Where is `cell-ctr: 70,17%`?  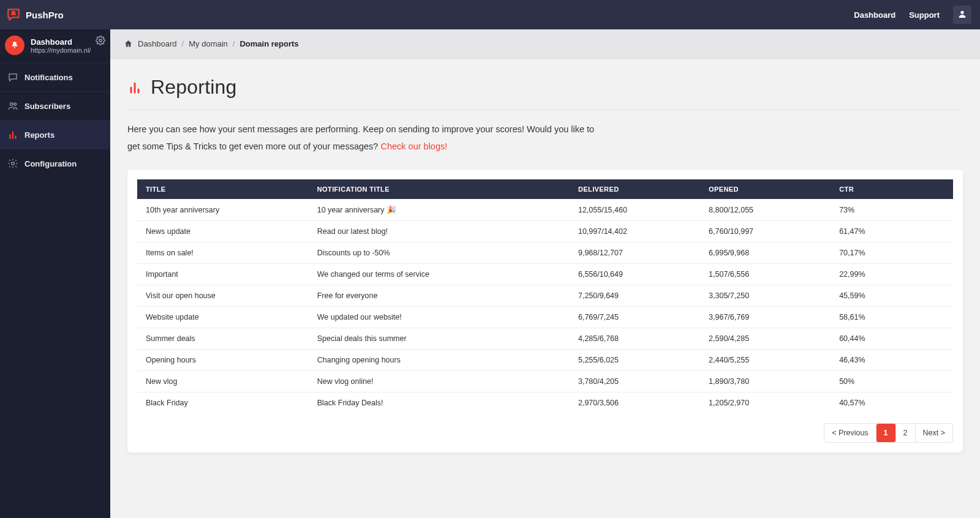
cell-ctr: 70,17% is located at coordinates (892, 253).